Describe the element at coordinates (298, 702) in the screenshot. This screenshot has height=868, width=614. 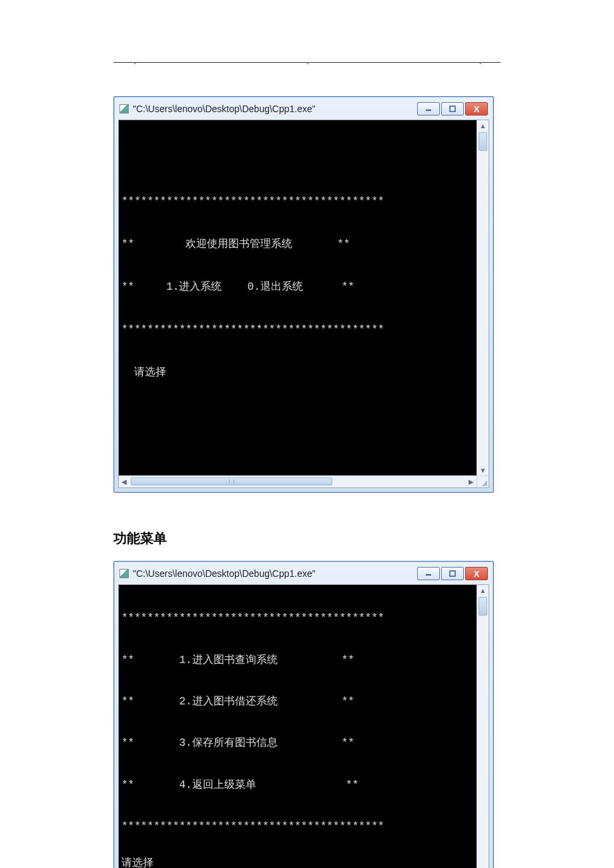
I see `console-menu-item: ** 2.进入图书借还系统 **` at that location.